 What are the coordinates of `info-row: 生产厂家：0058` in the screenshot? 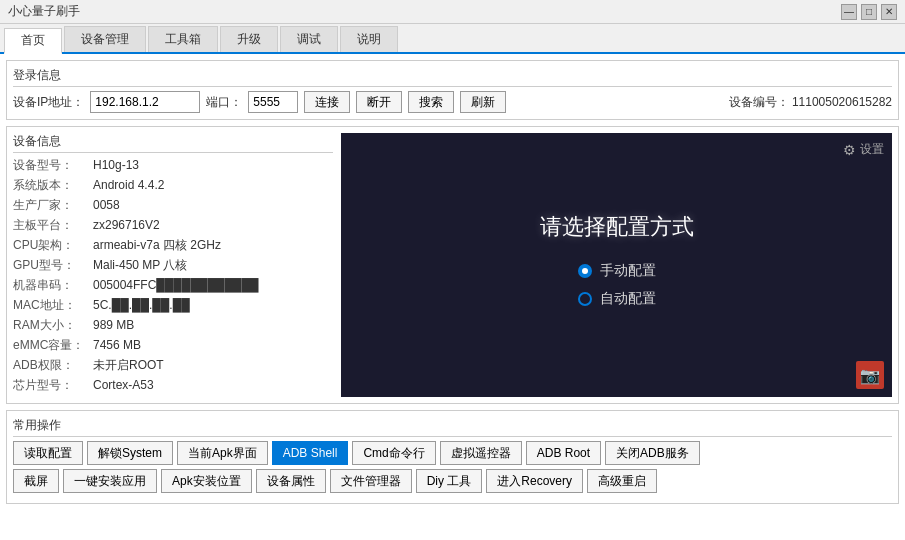 It's located at (173, 206).